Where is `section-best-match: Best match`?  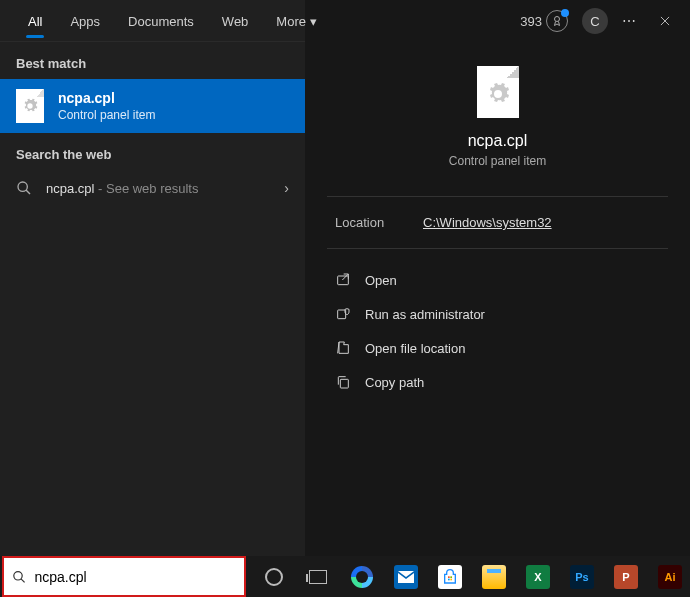 section-best-match: Best match is located at coordinates (152, 60).